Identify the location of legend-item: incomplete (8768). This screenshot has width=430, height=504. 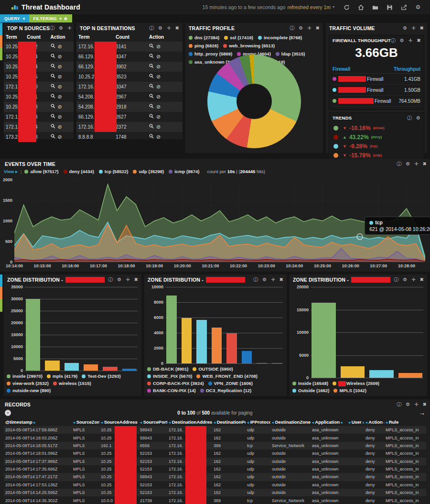
(280, 37).